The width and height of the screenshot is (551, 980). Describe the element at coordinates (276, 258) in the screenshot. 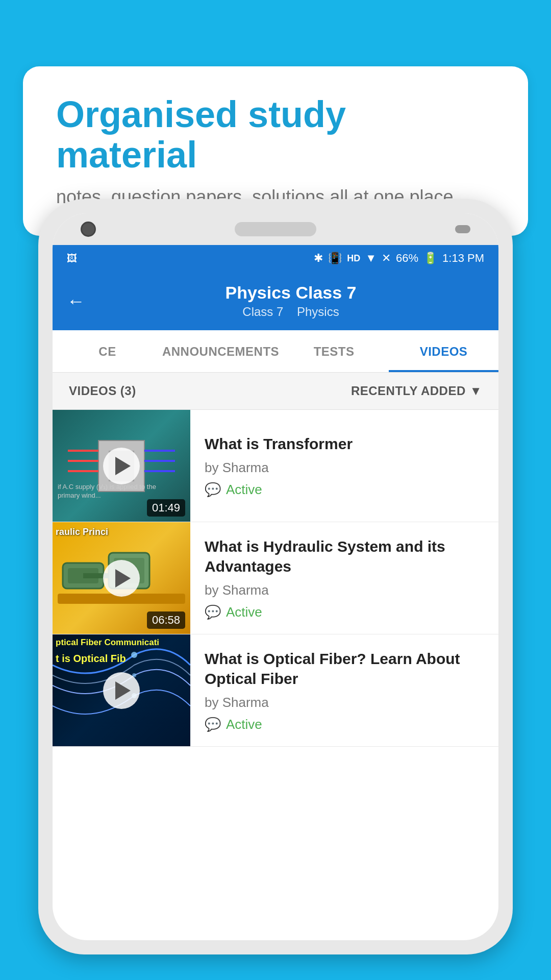

I see `status-bar: 🖼 ✱ 📳 HD ▼ ✕ 66% 🔋 1:13 PM` at that location.